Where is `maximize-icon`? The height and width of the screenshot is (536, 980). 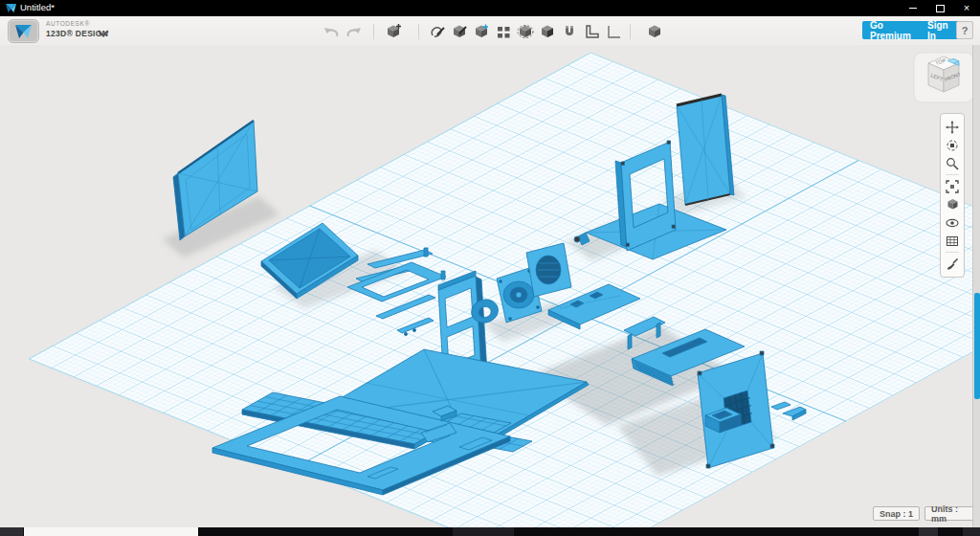 maximize-icon is located at coordinates (940, 9).